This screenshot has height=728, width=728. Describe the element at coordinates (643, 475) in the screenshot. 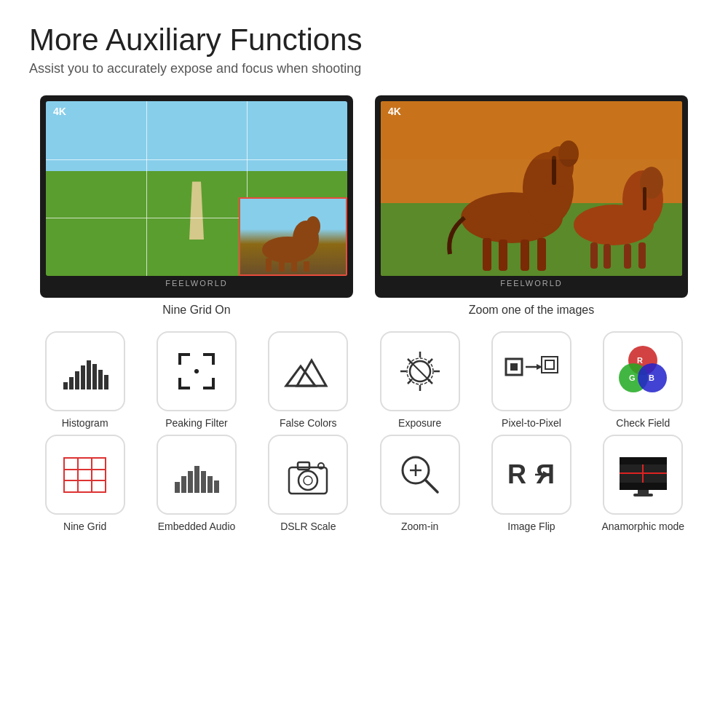

I see `icon-box-anamorphic-mode` at that location.